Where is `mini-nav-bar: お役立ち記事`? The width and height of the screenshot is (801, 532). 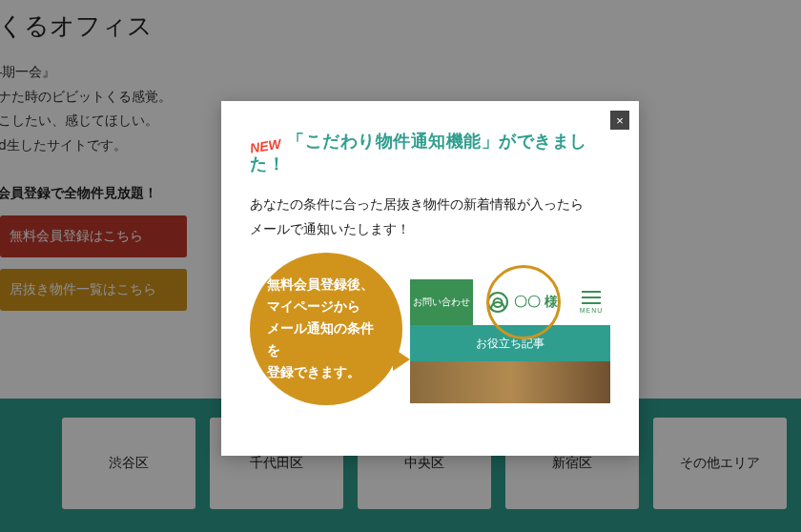
mini-nav-bar: お役立ち記事 is located at coordinates (510, 343).